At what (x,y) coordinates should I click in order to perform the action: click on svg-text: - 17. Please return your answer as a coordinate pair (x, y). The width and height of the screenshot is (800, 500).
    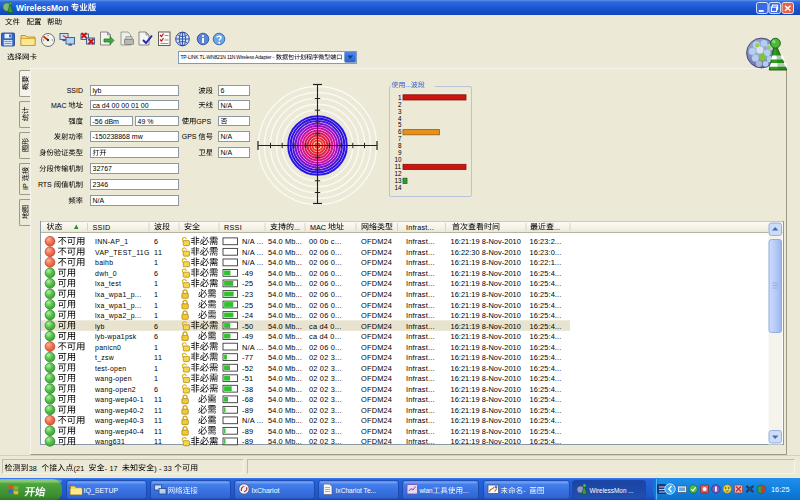
    Looking at the image, I should click on (112, 468).